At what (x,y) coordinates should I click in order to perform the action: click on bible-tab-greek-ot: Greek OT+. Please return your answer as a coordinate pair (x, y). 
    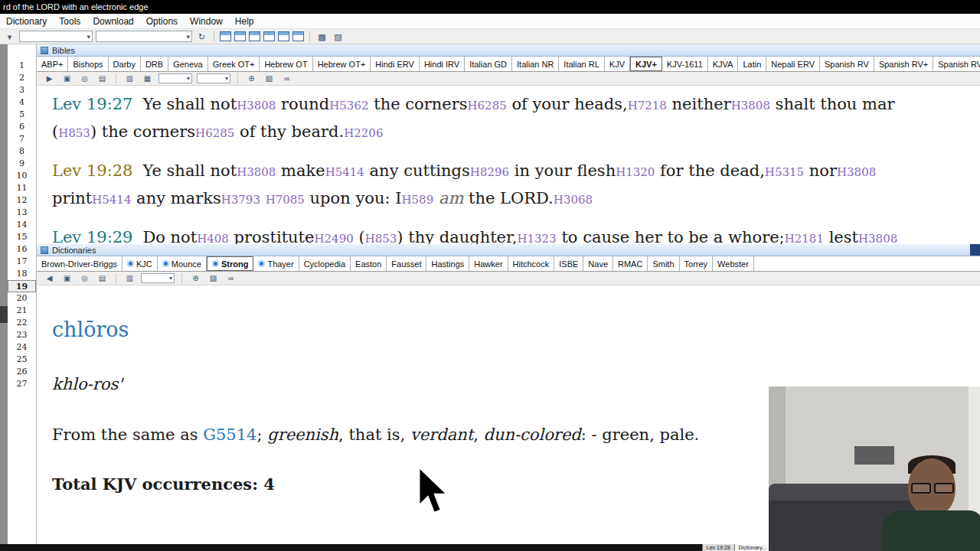
    Looking at the image, I should click on (234, 64).